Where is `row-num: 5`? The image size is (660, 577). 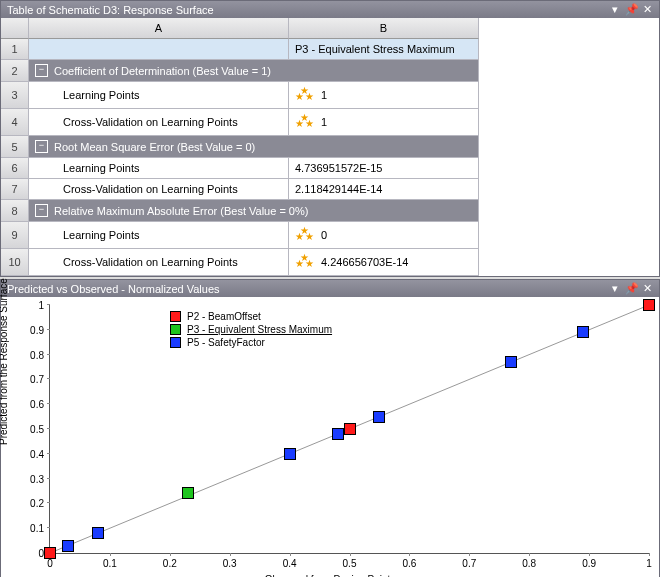 row-num: 5 is located at coordinates (15, 147).